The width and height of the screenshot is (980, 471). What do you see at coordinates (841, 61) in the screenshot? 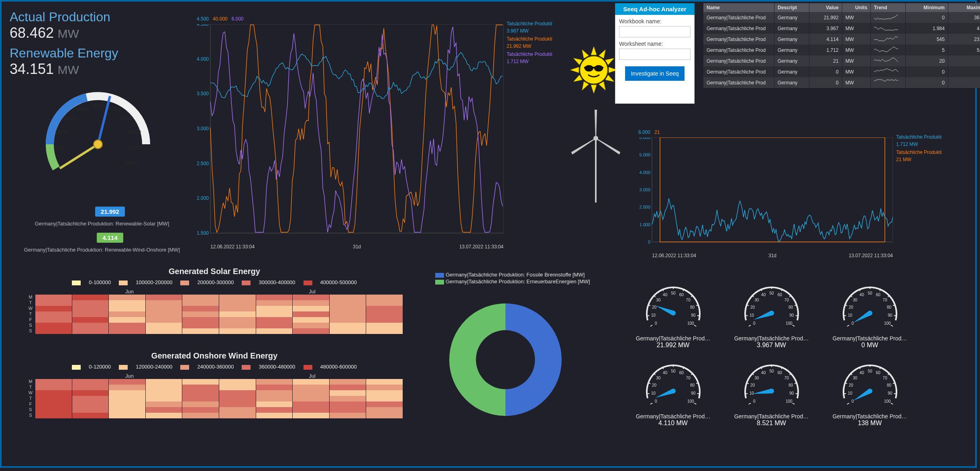
I see `table-row: Germany|Tatsächliche ProdGermany21MW2021` at bounding box center [841, 61].